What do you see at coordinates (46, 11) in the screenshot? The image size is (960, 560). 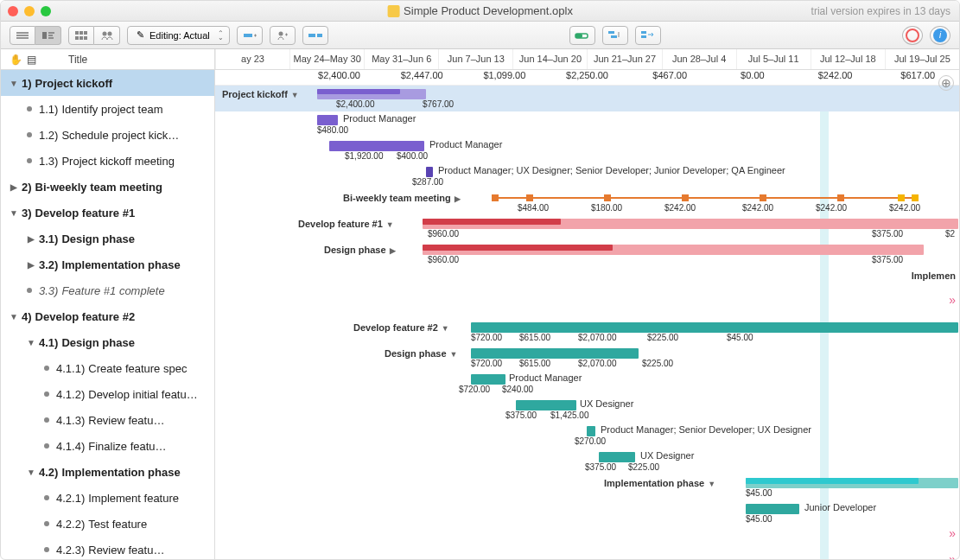 I see `zoom-icon` at bounding box center [46, 11].